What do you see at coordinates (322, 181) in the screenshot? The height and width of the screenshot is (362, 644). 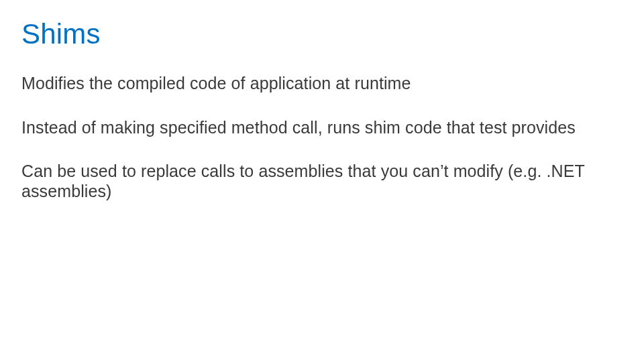 I see `body-paragraph: Can be used to replace calls to assembli…` at bounding box center [322, 181].